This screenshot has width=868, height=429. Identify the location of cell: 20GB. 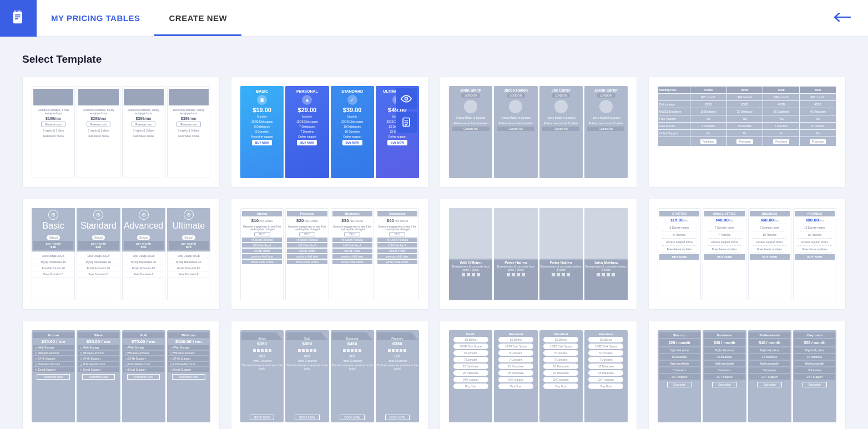
(708, 104).